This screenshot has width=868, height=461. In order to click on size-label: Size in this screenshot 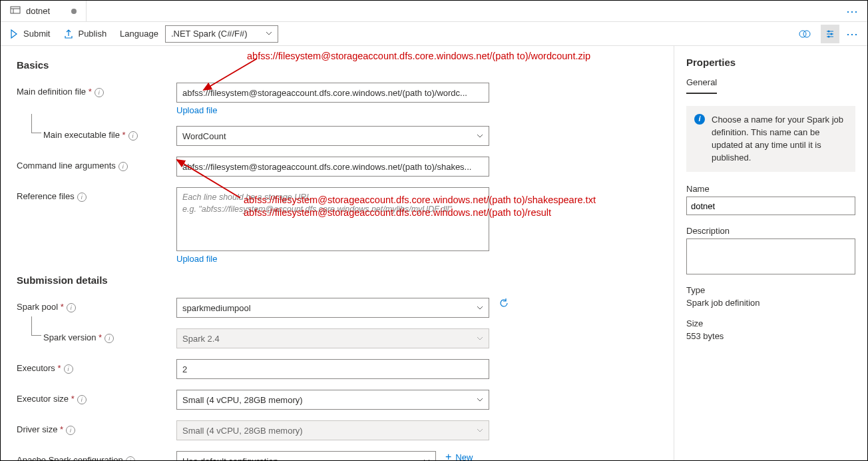, I will do `click(771, 324)`.